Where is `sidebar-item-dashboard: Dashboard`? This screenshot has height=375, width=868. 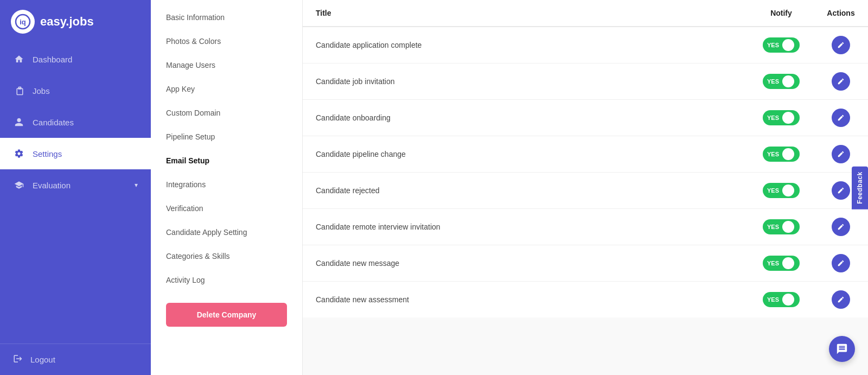 sidebar-item-dashboard: Dashboard is located at coordinates (75, 59).